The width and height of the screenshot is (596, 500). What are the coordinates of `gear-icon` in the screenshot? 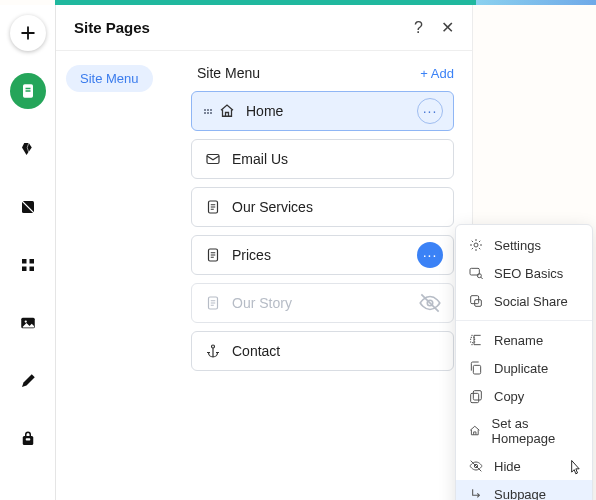 It's located at (476, 245).